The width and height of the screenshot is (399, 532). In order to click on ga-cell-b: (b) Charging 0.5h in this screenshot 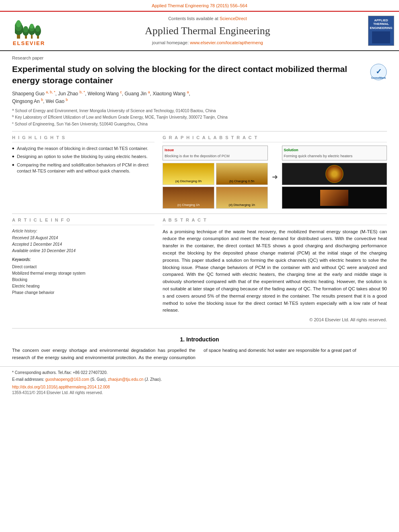, I will do `click(242, 174)`.